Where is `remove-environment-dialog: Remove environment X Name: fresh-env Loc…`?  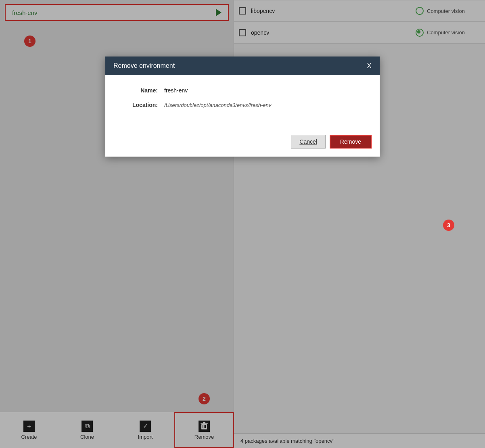 remove-environment-dialog: Remove environment X Name: fresh-env Loc… is located at coordinates (242, 107).